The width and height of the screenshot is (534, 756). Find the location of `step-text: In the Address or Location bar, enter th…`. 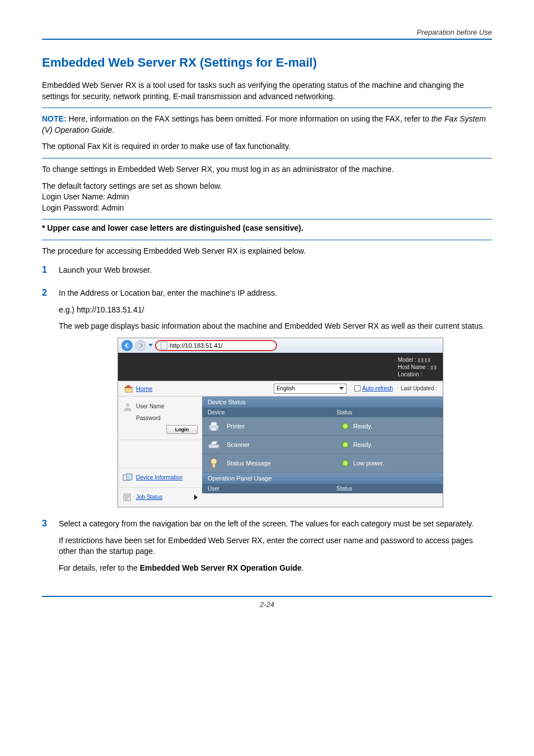

step-text: In the Address or Location bar, enter th… is located at coordinates (275, 293).